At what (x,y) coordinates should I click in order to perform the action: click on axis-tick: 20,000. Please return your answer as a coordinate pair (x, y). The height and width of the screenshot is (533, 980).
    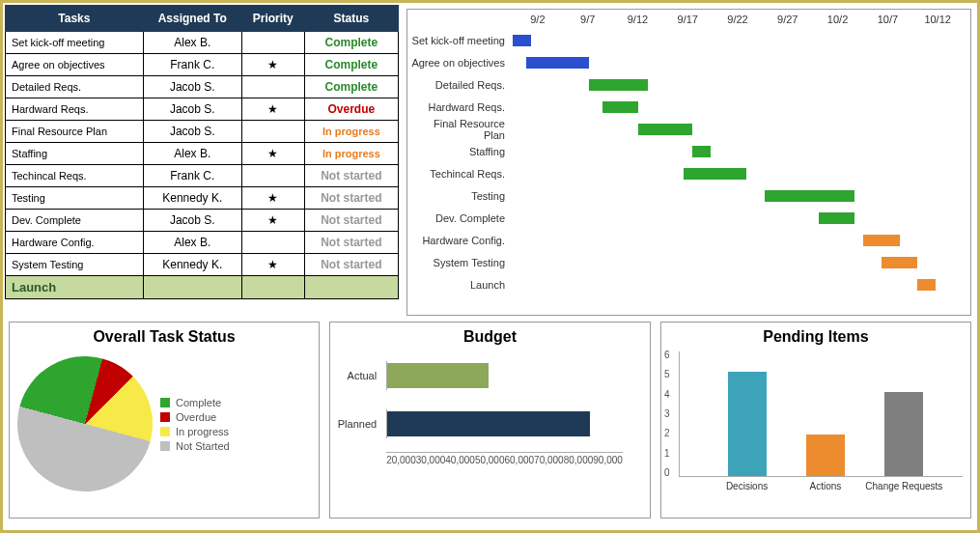
    Looking at the image, I should click on (402, 460).